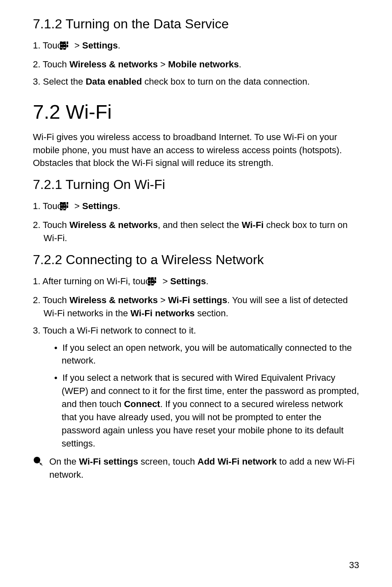  What do you see at coordinates (354, 565) in the screenshot?
I see `page-number: 33` at bounding box center [354, 565].